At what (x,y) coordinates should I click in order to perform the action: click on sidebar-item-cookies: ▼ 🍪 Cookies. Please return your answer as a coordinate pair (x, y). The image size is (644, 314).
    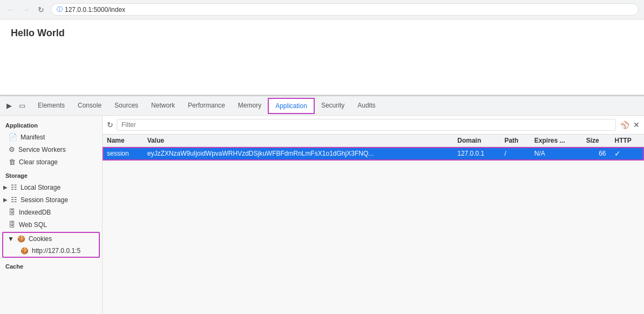
    Looking at the image, I should click on (51, 239).